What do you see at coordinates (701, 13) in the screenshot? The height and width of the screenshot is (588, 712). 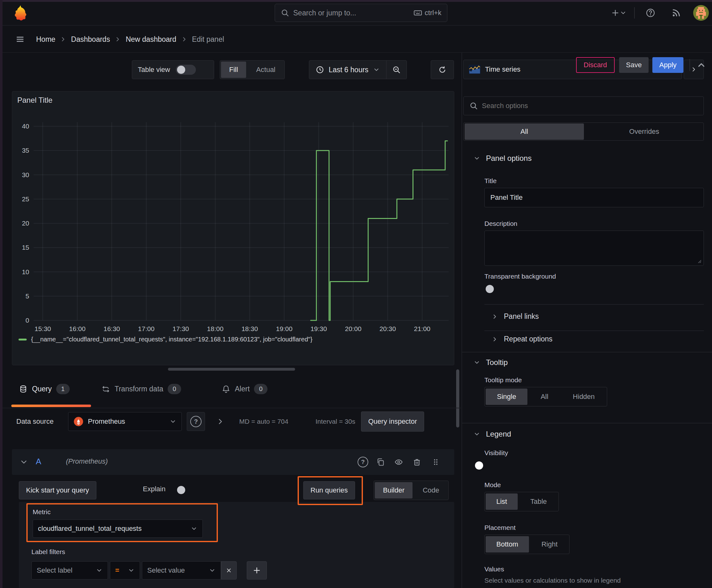 I see `user-avatar` at bounding box center [701, 13].